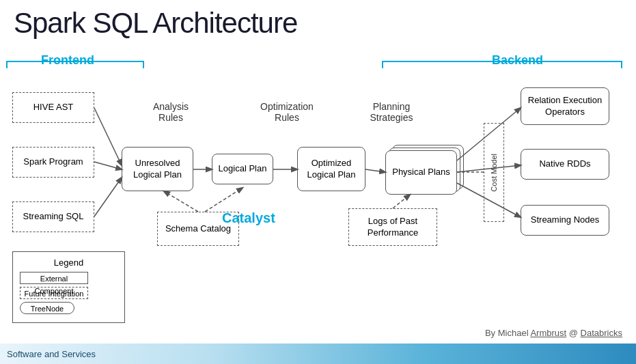  Describe the element at coordinates (494, 172) in the screenshot. I see `cost-model-box: Cost Model` at that location.